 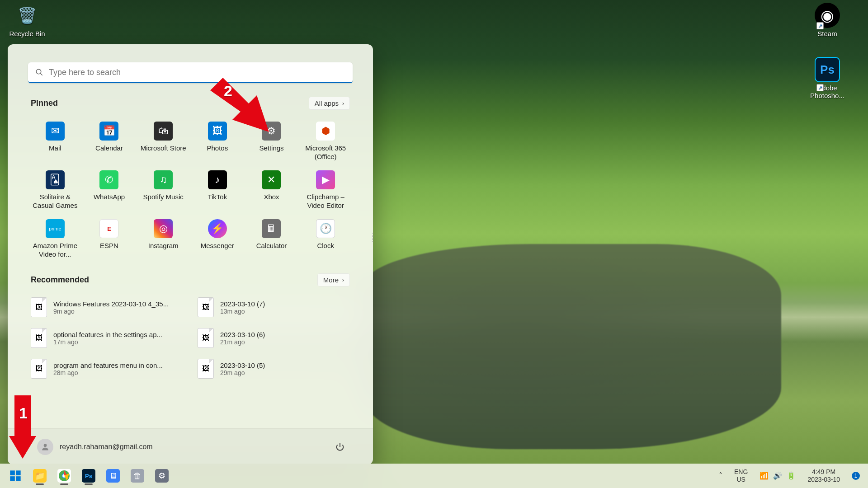 I want to click on pinned-apps-grid: ✉Mail 📅Calendar 🛍Microsoft Store 🖼Photos…, so click(x=190, y=190).